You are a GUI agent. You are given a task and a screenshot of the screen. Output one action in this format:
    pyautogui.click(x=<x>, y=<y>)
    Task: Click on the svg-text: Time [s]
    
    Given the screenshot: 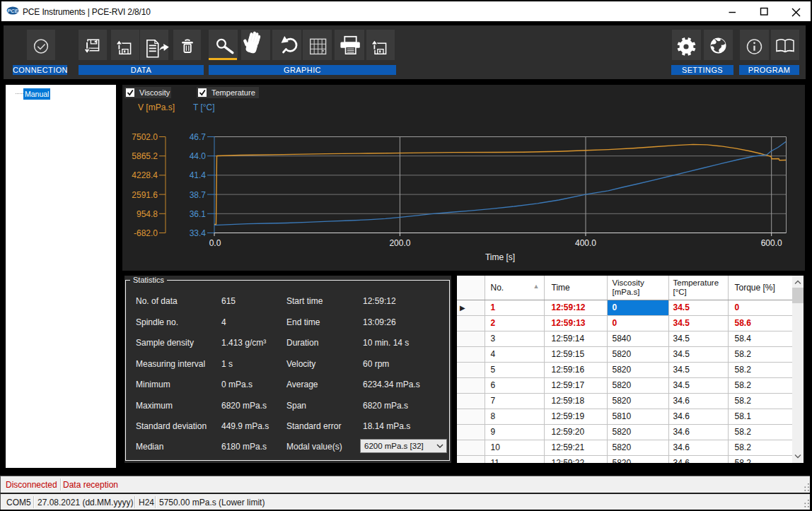 What is the action you would take?
    pyautogui.click(x=500, y=257)
    